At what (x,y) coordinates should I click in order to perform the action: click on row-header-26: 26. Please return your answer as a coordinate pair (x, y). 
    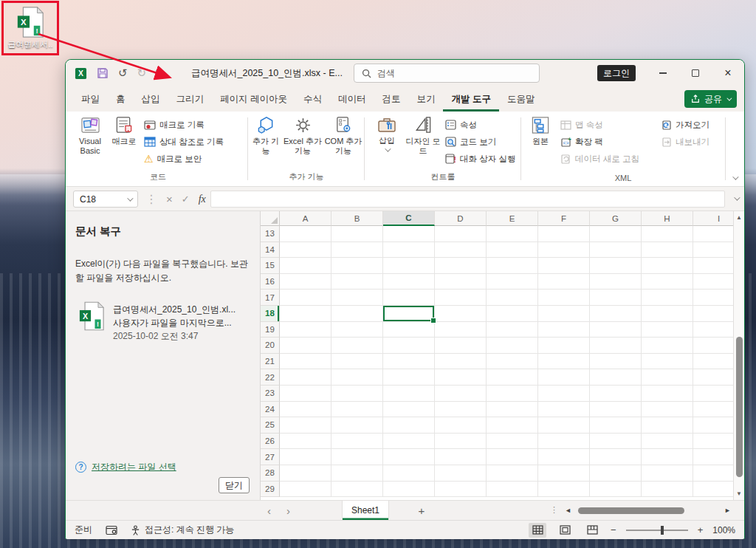
    Looking at the image, I should click on (270, 442).